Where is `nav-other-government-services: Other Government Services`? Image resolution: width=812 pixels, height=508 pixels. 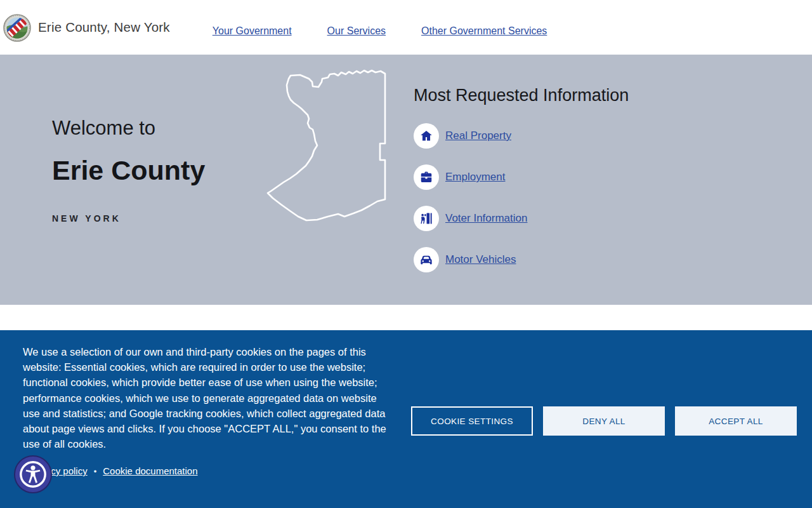 nav-other-government-services: Other Government Services is located at coordinates (484, 31).